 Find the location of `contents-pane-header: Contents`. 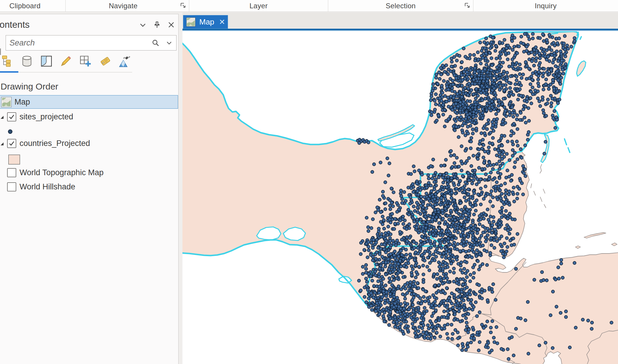

contents-pane-header: Contents is located at coordinates (89, 23).